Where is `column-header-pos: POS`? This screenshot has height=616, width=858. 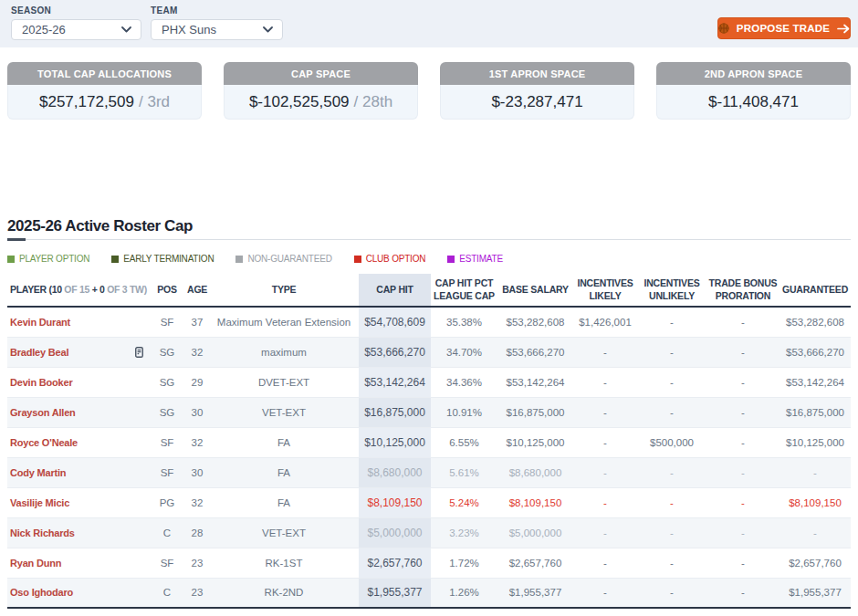 column-header-pos: POS is located at coordinates (167, 290).